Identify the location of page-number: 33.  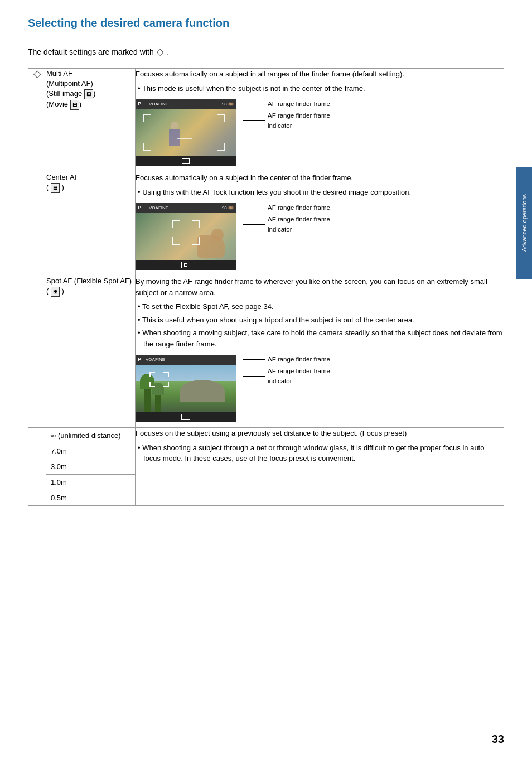
(498, 740).